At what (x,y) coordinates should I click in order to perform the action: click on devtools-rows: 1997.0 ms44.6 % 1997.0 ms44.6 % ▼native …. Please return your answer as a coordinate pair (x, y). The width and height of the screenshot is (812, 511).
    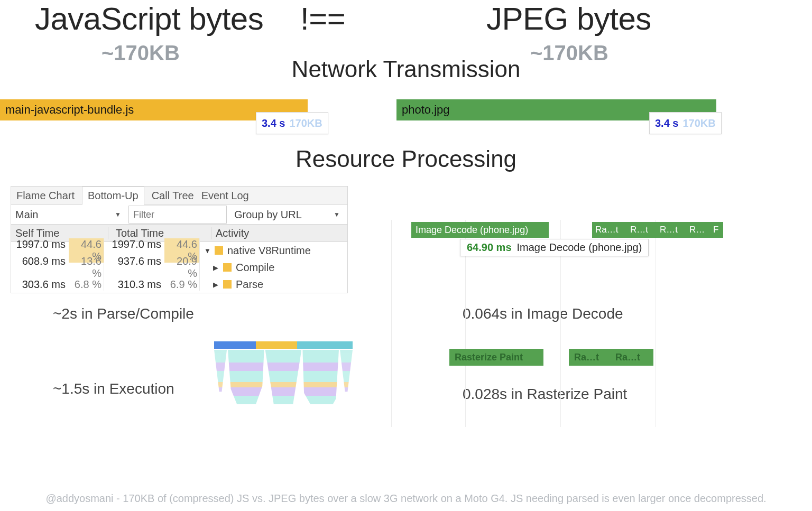
    Looking at the image, I should click on (179, 267).